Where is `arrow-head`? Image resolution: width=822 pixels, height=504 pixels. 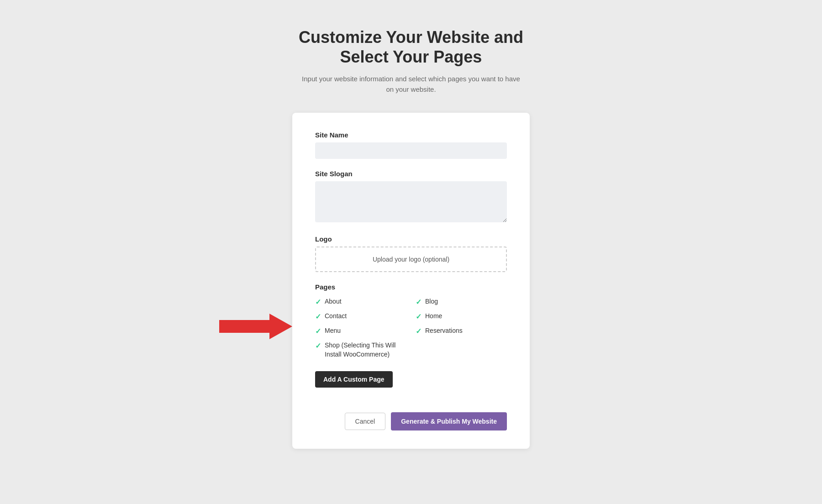
arrow-head is located at coordinates (281, 326).